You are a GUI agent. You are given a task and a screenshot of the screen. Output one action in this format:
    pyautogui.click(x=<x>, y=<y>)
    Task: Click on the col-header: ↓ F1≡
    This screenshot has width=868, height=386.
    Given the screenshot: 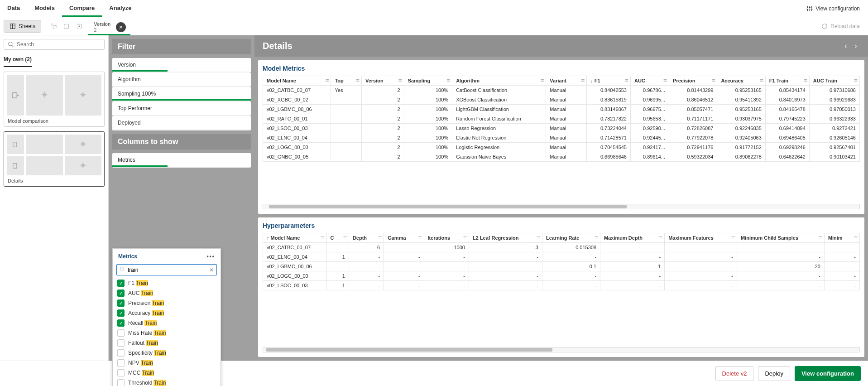 What is the action you would take?
    pyautogui.click(x=609, y=81)
    